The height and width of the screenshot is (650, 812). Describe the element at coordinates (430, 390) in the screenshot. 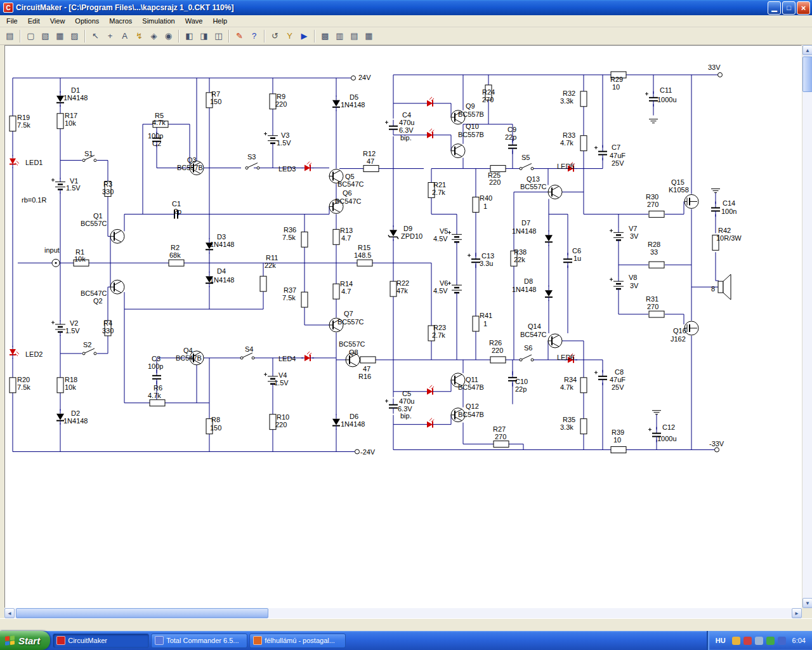

I see `component-LED-C5a` at that location.